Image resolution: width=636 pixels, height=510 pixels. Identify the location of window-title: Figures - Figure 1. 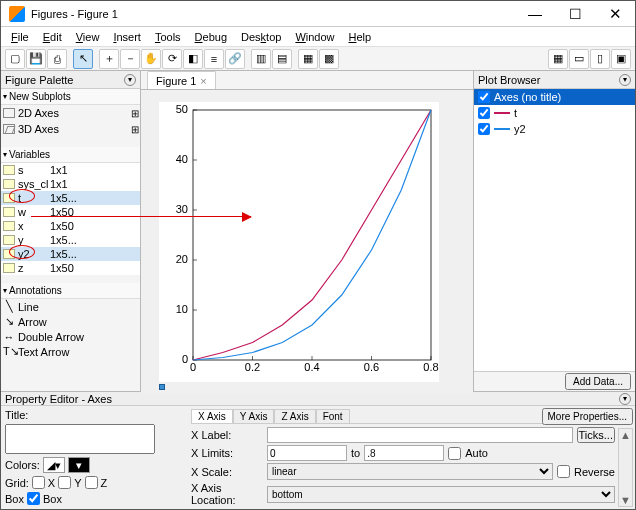
(273, 14).